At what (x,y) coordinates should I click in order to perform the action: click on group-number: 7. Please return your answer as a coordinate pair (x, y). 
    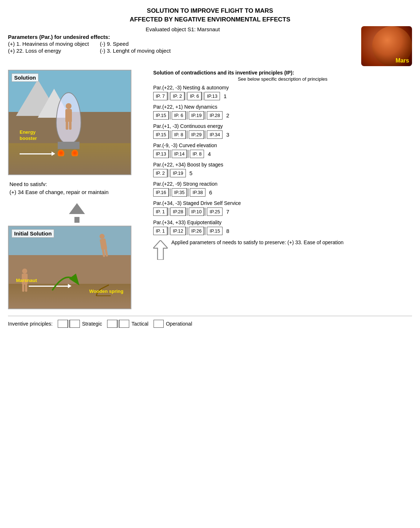
    Looking at the image, I should click on (228, 211).